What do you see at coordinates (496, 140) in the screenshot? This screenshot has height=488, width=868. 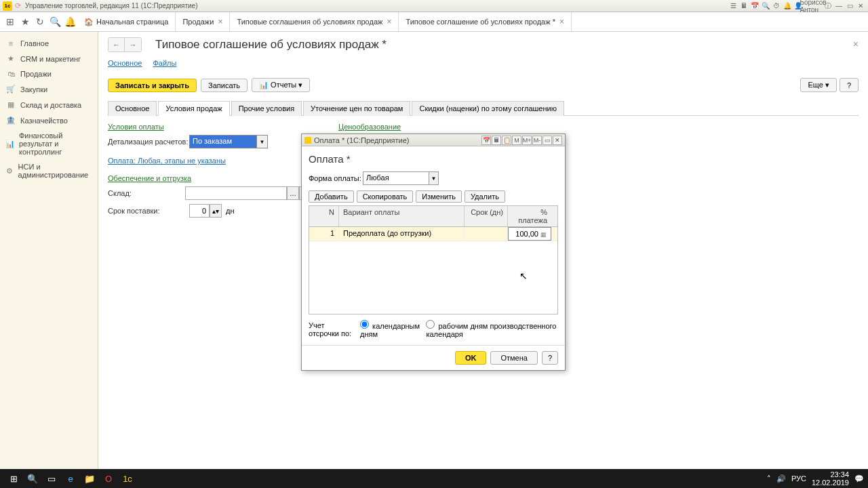 I see `calc-icon: 🖩` at bounding box center [496, 140].